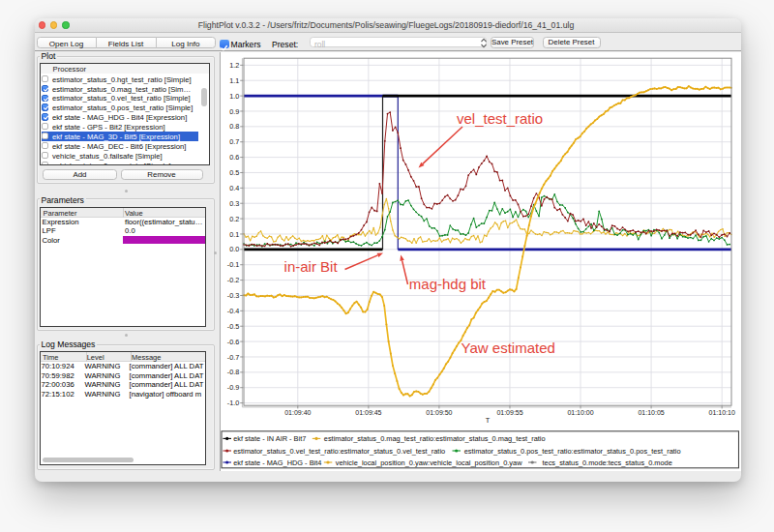  What do you see at coordinates (298, 412) in the screenshot?
I see `svg-text: 01:09:40` at bounding box center [298, 412].